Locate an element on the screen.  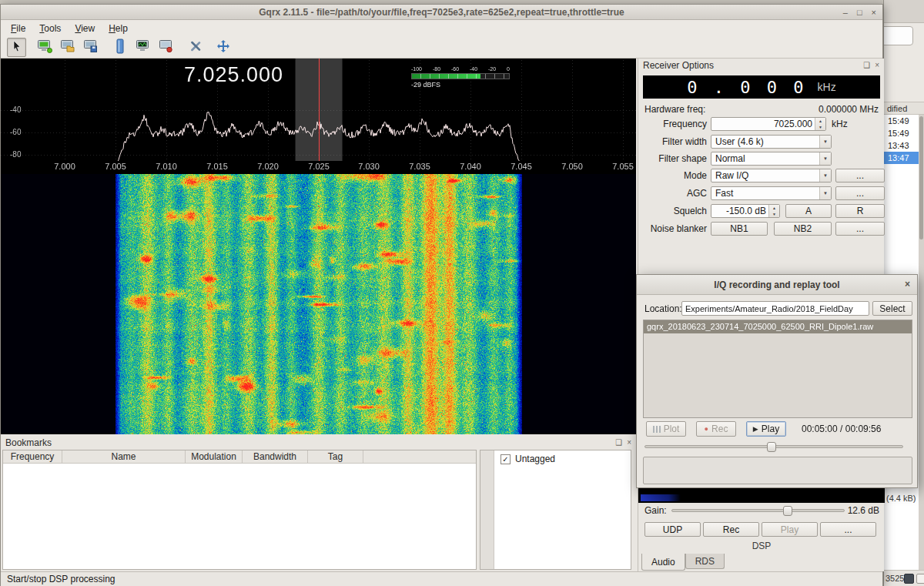
squelch-reset-button: R is located at coordinates (860, 211).